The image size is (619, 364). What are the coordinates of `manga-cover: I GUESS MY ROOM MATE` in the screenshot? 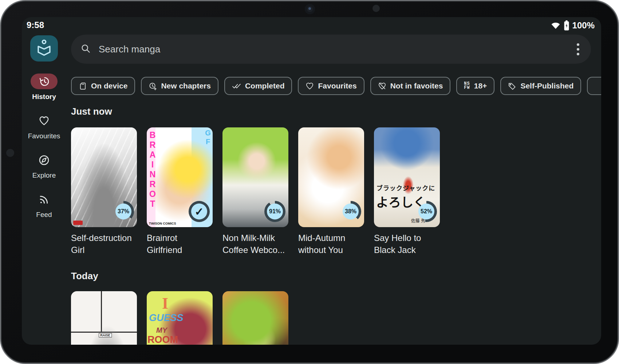 It's located at (180, 318).